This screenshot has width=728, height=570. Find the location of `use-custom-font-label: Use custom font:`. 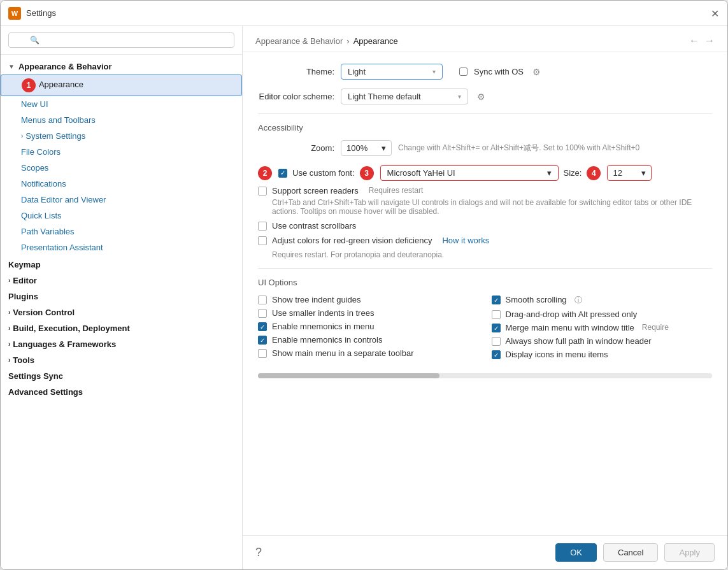

use-custom-font-label: Use custom font: is located at coordinates (324, 173).